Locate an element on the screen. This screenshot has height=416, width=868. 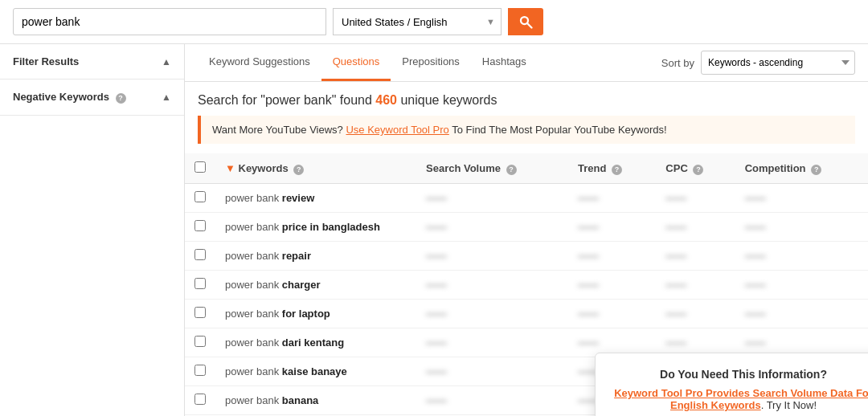
search-button is located at coordinates (526, 22).